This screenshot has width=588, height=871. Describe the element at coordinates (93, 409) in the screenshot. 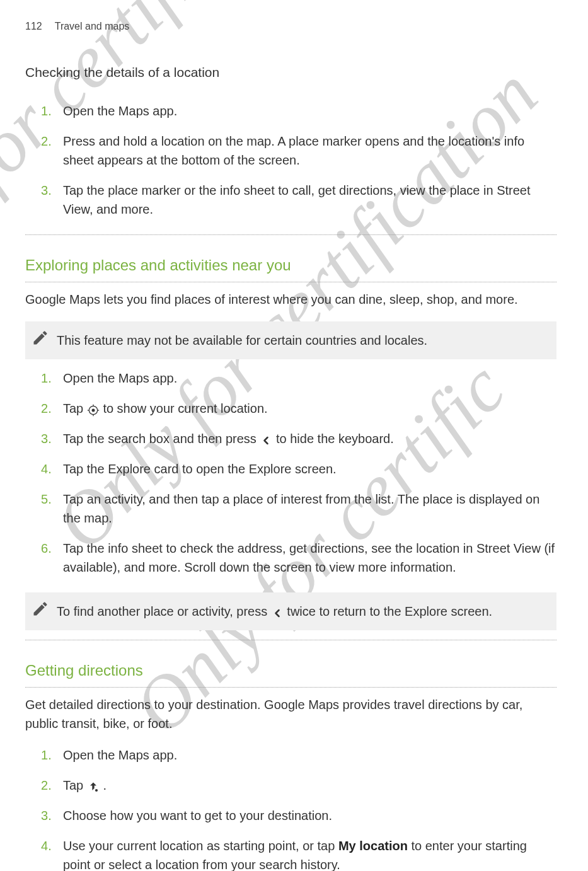

I see `location-target-icon` at that location.